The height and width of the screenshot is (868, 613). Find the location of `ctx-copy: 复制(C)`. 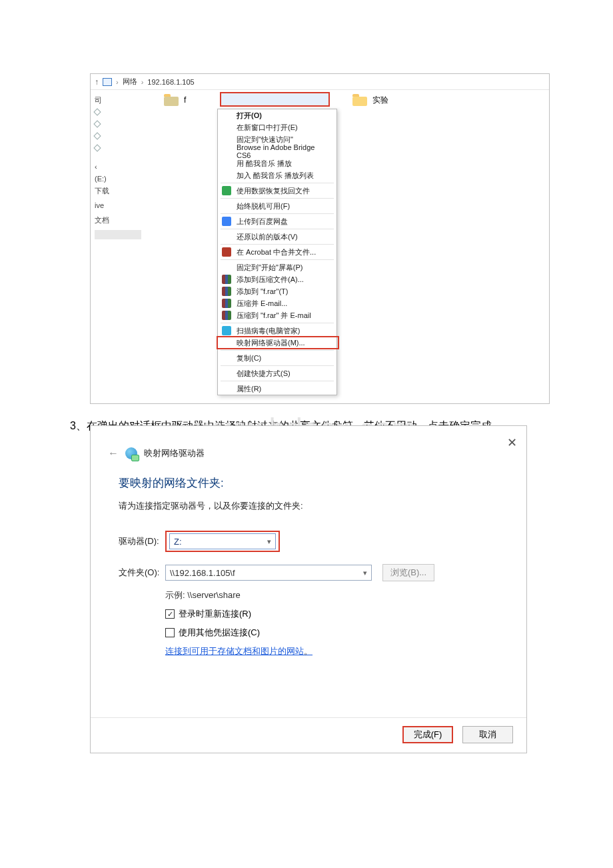

ctx-copy: 复制(C) is located at coordinates (277, 358).